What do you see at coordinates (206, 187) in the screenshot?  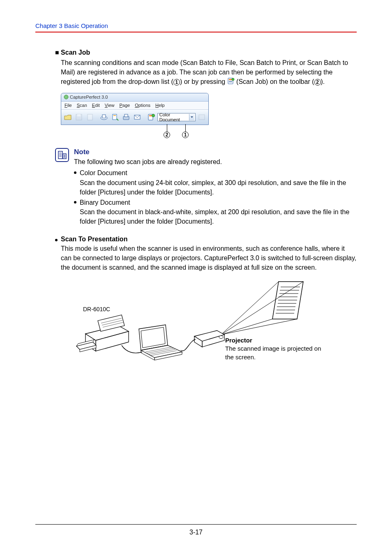 I see `note-block: Note The following two scan jobs are alr…` at bounding box center [206, 187].